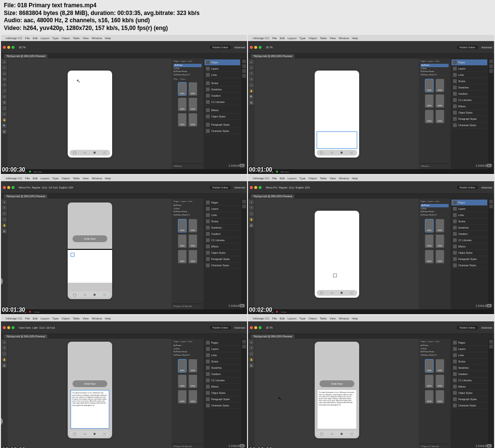 The width and height of the screenshot is (495, 448). Describe the element at coordinates (336, 114) in the screenshot. I see `canvas: ◯ ⚇ ⚈ 🛒` at that location.